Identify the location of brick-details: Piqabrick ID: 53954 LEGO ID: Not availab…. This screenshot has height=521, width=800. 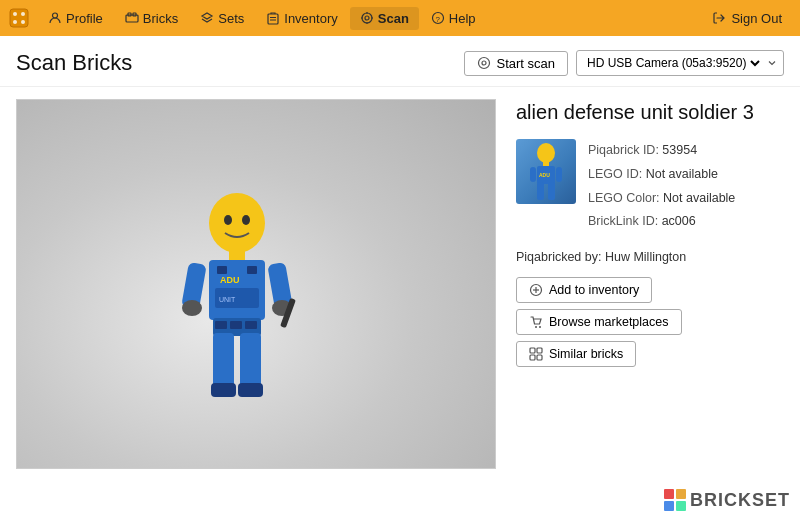
(662, 186).